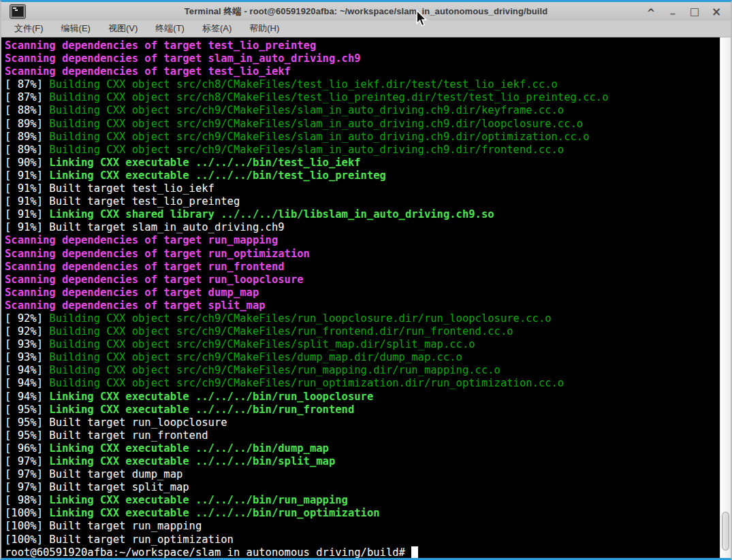 This screenshot has height=560, width=732. Describe the element at coordinates (362, 306) in the screenshot. I see `terminal-line: Scanning dependencies of target split_ma…` at that location.